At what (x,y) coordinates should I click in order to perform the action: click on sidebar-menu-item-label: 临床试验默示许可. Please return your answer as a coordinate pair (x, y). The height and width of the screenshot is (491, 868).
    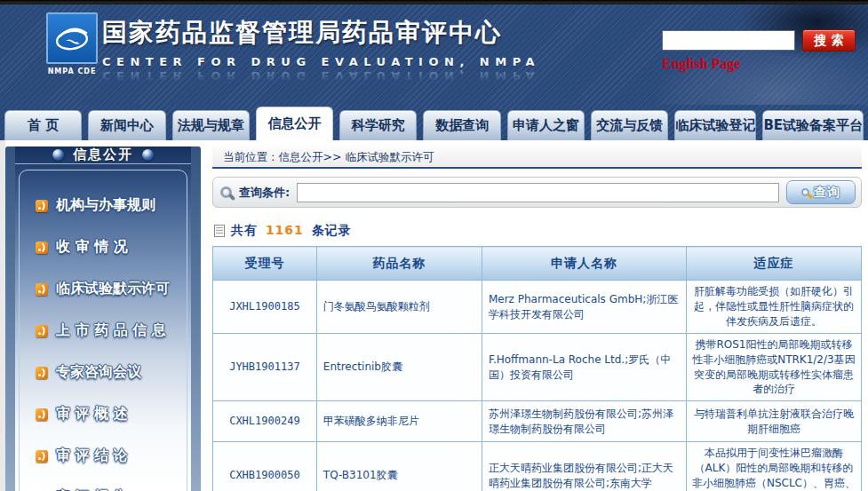
    Looking at the image, I should click on (113, 289).